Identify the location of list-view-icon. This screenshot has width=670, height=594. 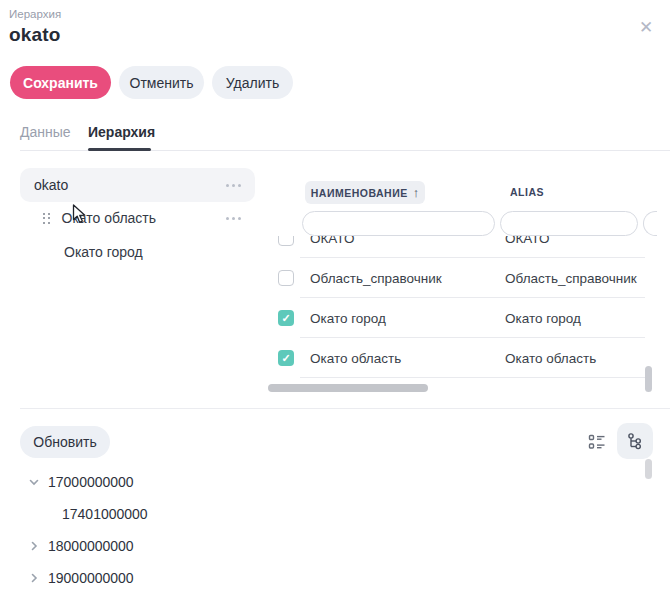
(597, 442).